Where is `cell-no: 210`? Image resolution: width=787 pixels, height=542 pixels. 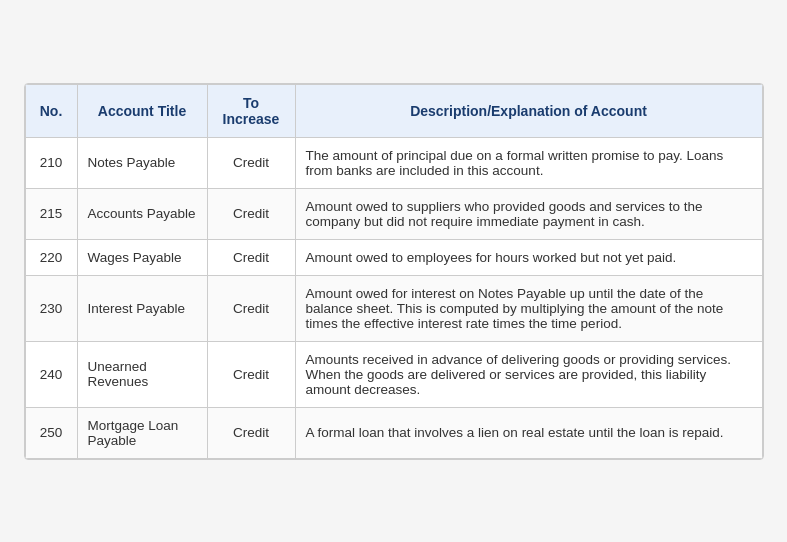 cell-no: 210 is located at coordinates (51, 162).